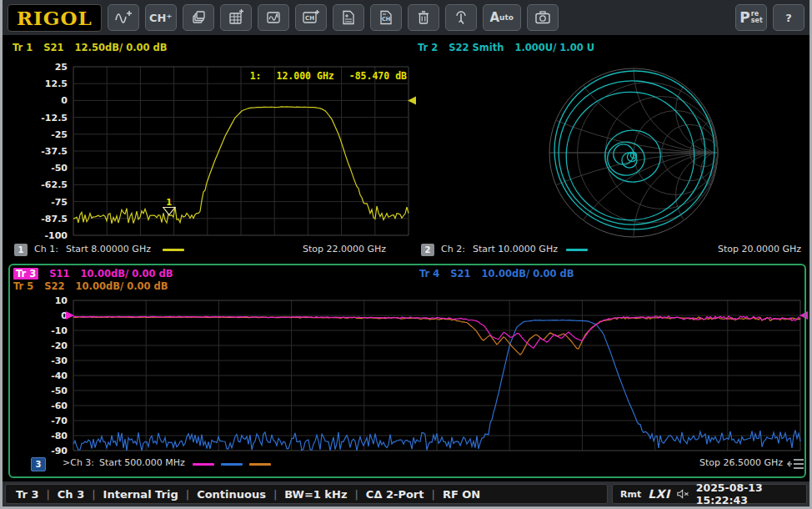 The image size is (812, 509). What do you see at coordinates (497, 274) in the screenshot?
I see `tr4-header: Tr 4S2110.00dB/ 0.00 dB` at bounding box center [497, 274].